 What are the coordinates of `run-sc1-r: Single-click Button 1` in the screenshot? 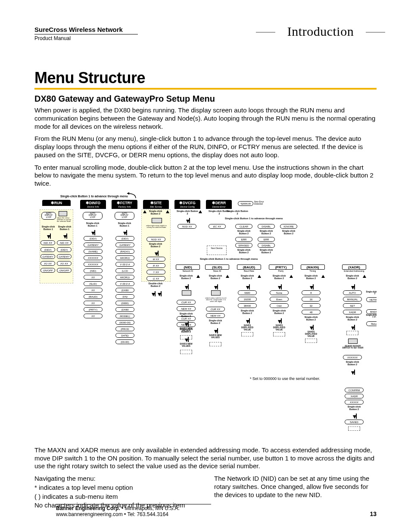 It's located at (65, 228).